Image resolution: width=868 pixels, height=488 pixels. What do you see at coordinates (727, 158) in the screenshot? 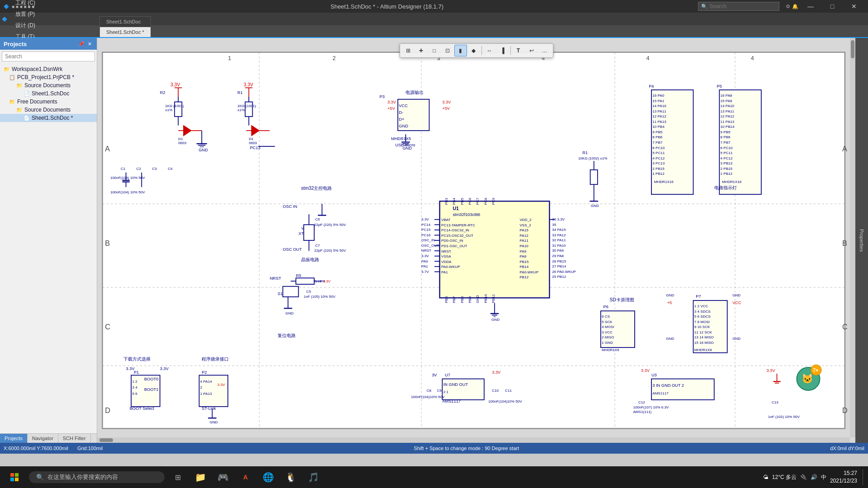
I see `svg-text: 4 PC12` at bounding box center [727, 158].